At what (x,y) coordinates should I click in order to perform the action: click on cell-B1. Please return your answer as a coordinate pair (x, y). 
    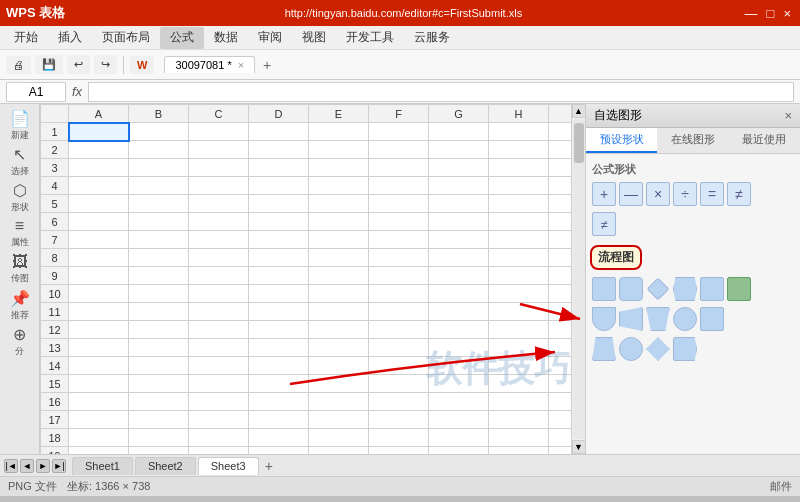
    Looking at the image, I should click on (159, 132).